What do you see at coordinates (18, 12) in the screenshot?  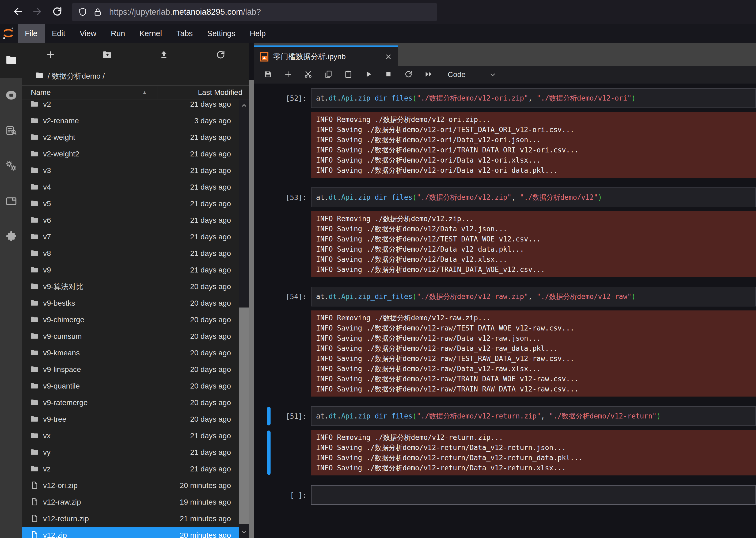 I see `browser-back-button` at bounding box center [18, 12].